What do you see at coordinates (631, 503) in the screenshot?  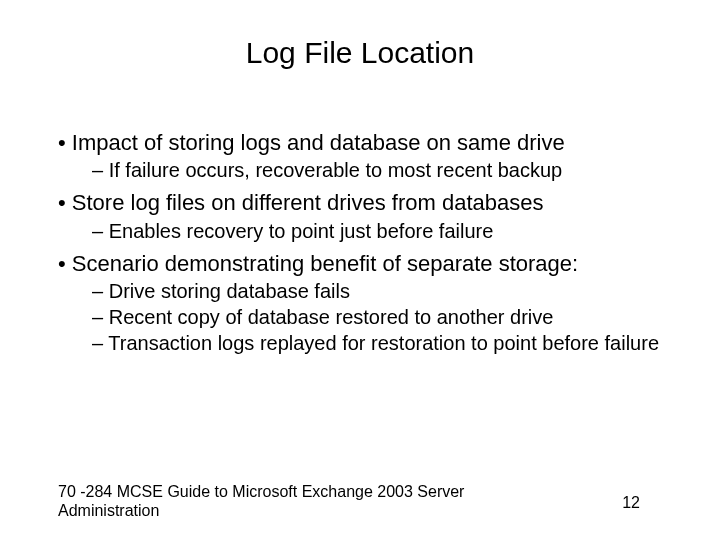 I see `page-number: 12` at bounding box center [631, 503].